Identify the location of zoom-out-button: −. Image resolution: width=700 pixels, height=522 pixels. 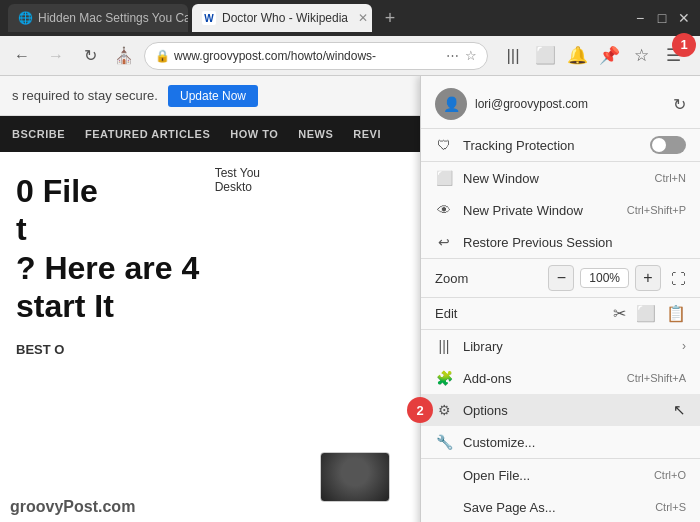
(561, 278).